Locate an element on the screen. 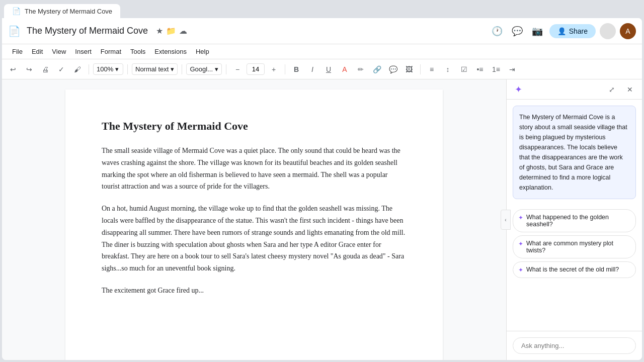  share-icon: 👤 is located at coordinates (561, 31).